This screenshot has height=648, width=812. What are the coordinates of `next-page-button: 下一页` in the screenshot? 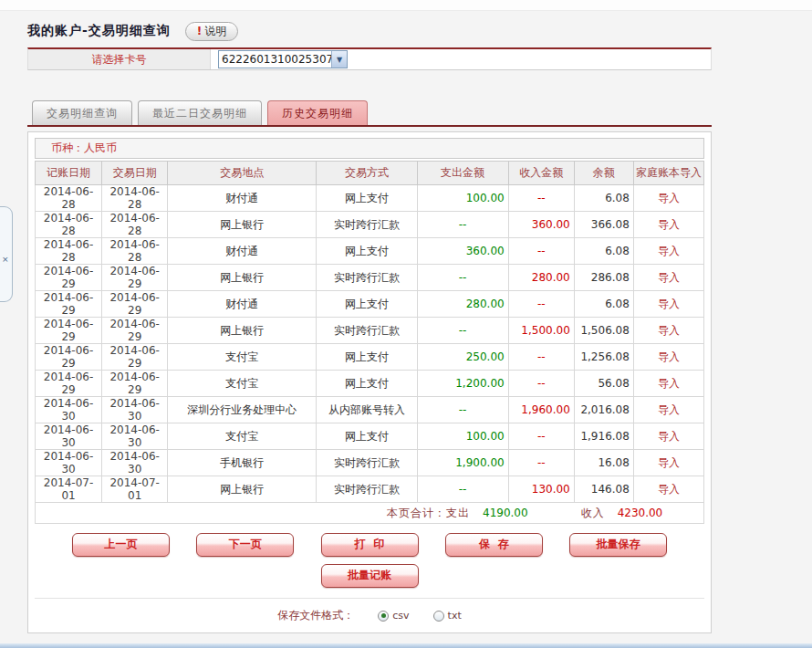 It's located at (245, 545).